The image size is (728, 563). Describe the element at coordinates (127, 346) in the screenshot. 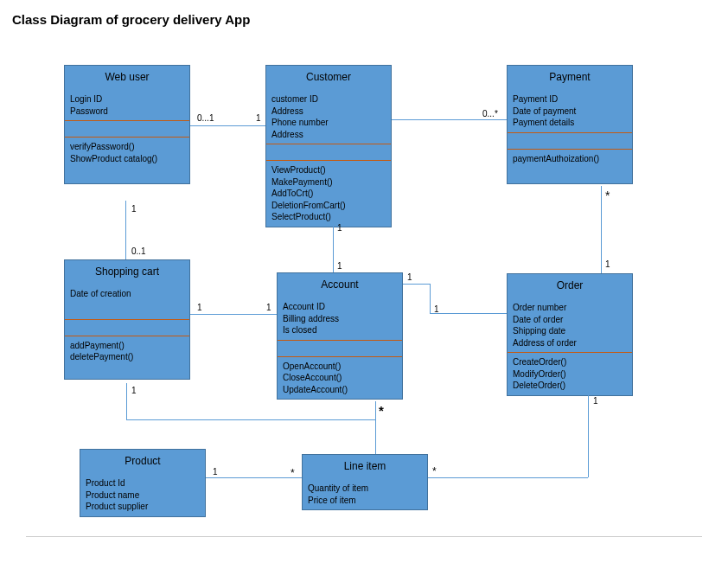

I see `op: addPayment()` at that location.